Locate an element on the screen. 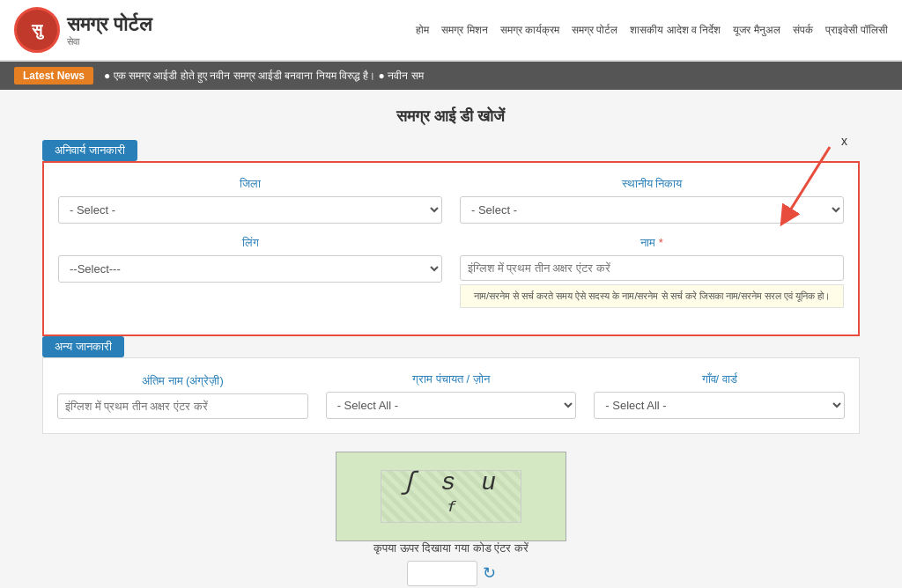 This screenshot has height=588, width=902. nav-portal: समग्र पोर्टल is located at coordinates (595, 30).